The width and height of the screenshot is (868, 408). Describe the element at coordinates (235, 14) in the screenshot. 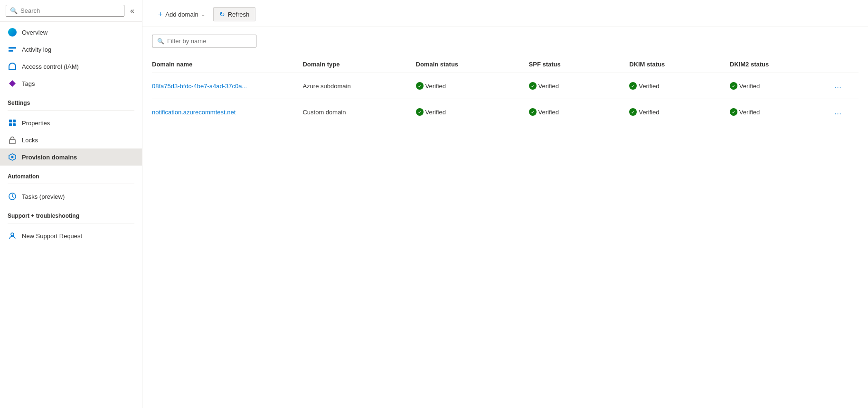

I see `refresh-button: ↻ Refresh` at that location.